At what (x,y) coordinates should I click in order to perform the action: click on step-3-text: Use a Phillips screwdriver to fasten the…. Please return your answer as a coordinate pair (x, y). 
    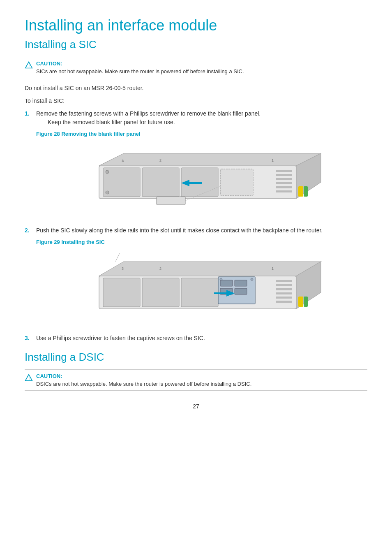
    Looking at the image, I should click on (121, 338).